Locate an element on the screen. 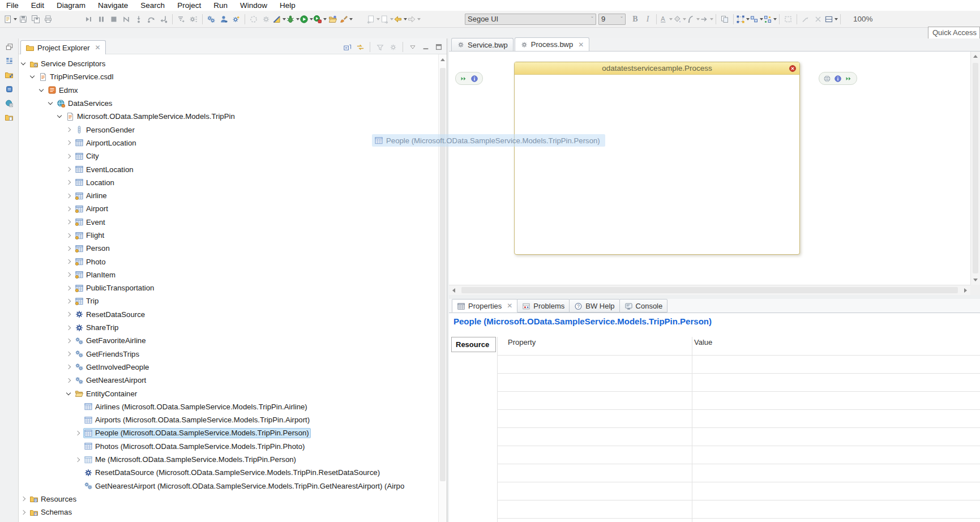  tree-item: ResetDataSource is located at coordinates (233, 315).